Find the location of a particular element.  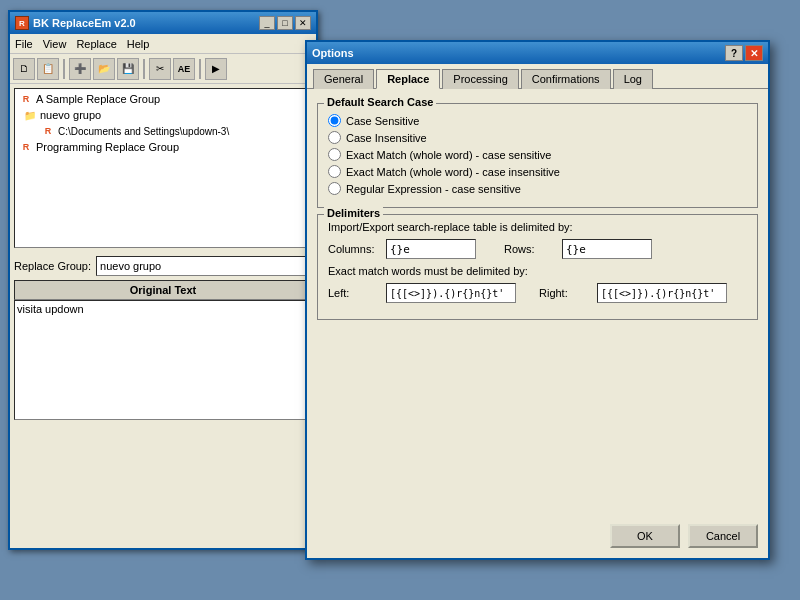

rows-input is located at coordinates (607, 249).